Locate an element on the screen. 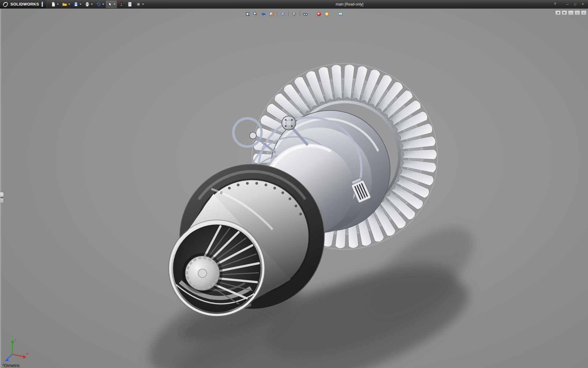 The height and width of the screenshot is (368, 588). title-bar: SOLIDWORKS is located at coordinates (294, 4).